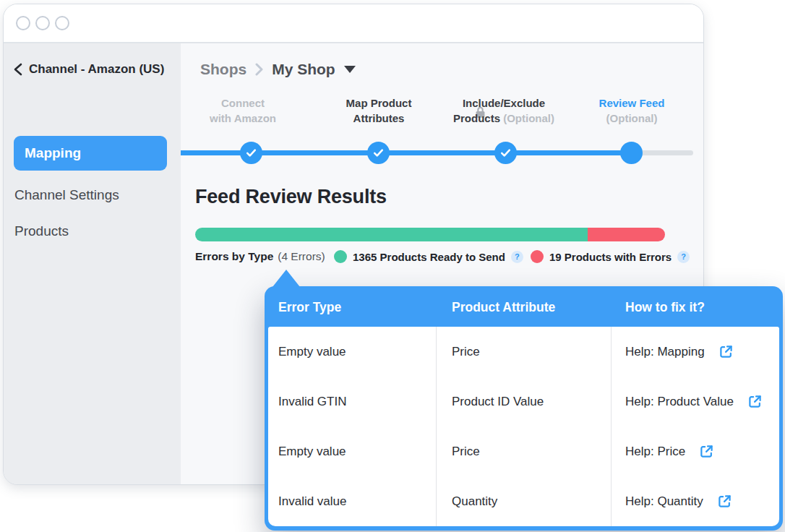 The width and height of the screenshot is (785, 532). What do you see at coordinates (259, 69) in the screenshot?
I see `chevron-right-icon` at bounding box center [259, 69].